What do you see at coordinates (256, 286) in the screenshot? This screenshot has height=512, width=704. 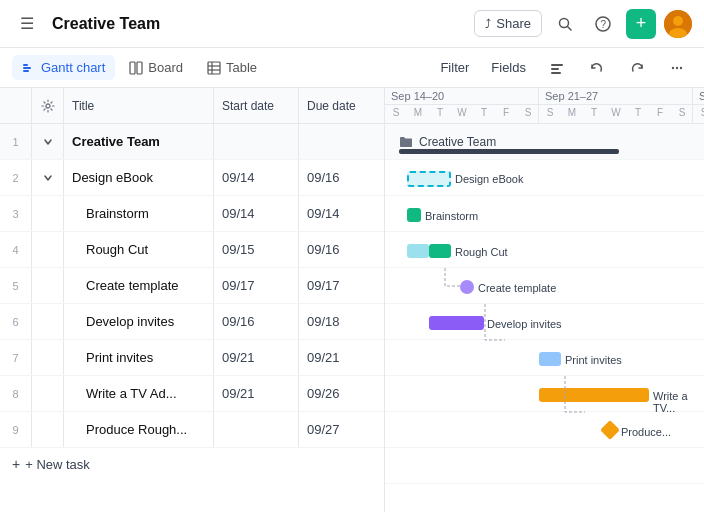 I see `row-start-date: 09/17` at bounding box center [256, 286].